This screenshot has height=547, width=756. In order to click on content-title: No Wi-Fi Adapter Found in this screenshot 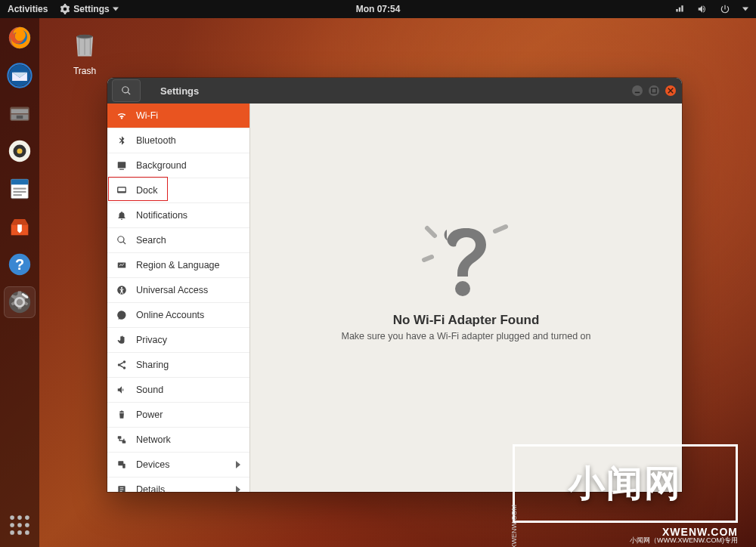, I will do `click(466, 320)`.